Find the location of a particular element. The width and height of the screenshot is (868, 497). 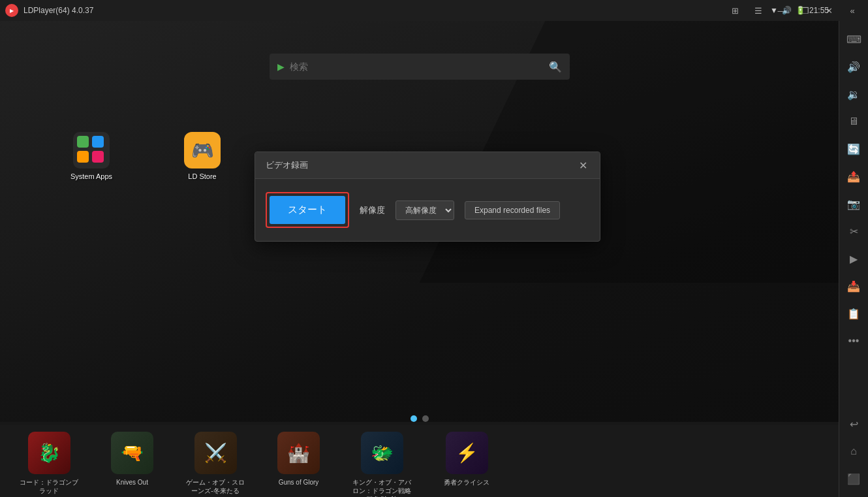

sidebar-upload-button: 📤 is located at coordinates (854, 176).